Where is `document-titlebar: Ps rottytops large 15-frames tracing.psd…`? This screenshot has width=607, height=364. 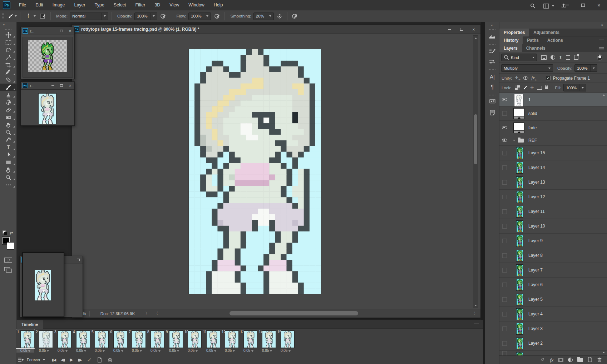
document-titlebar: Ps rottytops large 15-frames tracing.psd… is located at coordinates (276, 29).